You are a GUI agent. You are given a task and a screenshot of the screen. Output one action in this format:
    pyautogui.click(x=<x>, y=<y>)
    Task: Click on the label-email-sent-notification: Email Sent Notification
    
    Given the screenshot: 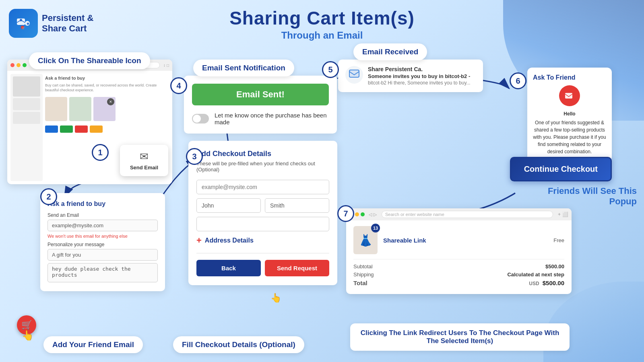 What is the action you would take?
    pyautogui.click(x=244, y=68)
    